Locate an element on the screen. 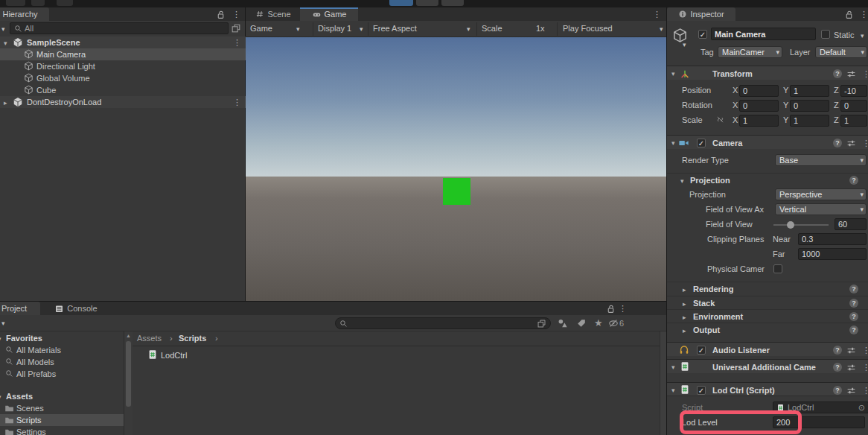 The height and width of the screenshot is (435, 868). step-button is located at coordinates (453, 3).